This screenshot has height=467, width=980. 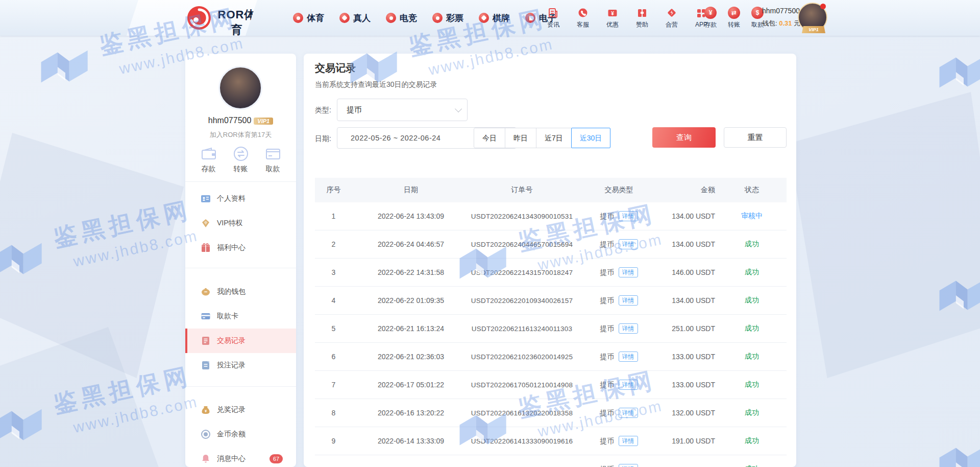 What do you see at coordinates (551, 385) in the screenshot?
I see `table-row: 7 2022-06-17 05:01:22 USDT20220617050121…` at bounding box center [551, 385].